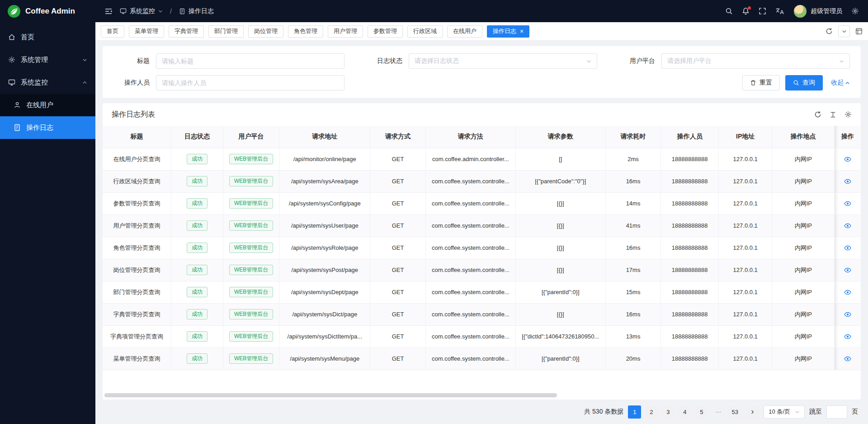 The image size is (868, 424). Describe the element at coordinates (762, 11) in the screenshot. I see `fullscreen-icon` at that location.